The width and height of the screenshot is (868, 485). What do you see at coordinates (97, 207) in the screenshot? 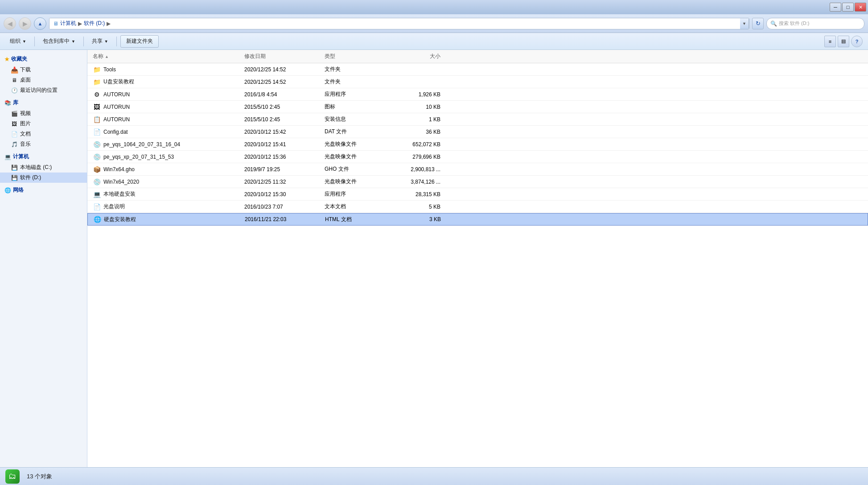
I see `file-type-icon: 📄` at bounding box center [97, 207].